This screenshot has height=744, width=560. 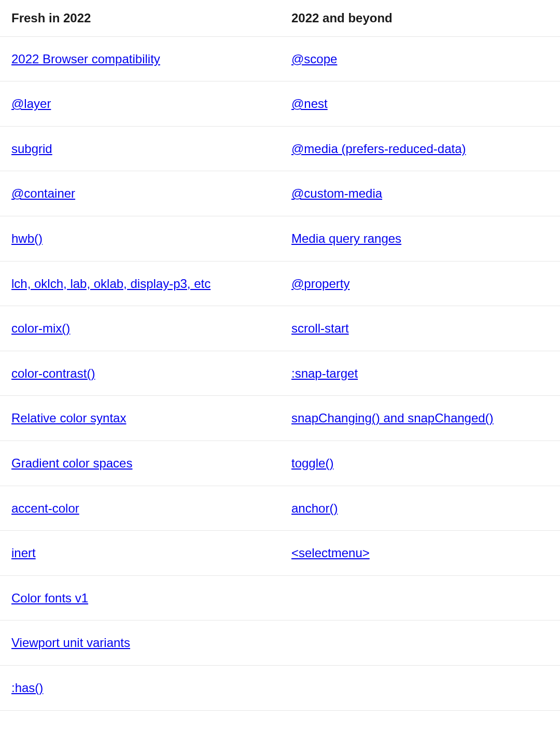 I want to click on feature-link: @nest, so click(x=310, y=104).